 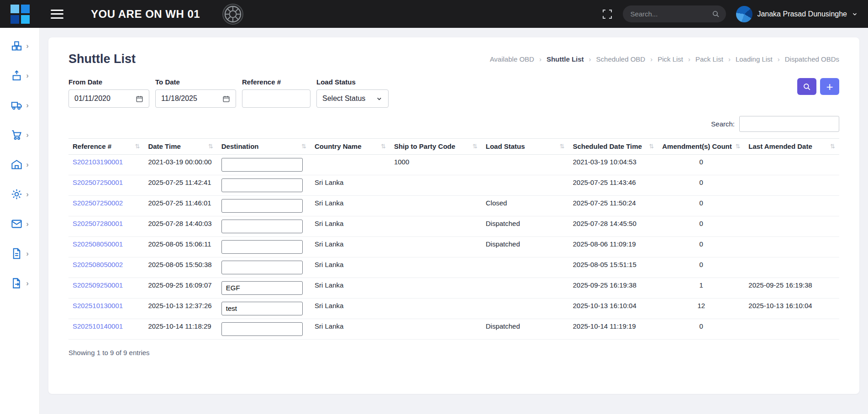 I want to click on column-header-label: Destination, so click(x=240, y=147).